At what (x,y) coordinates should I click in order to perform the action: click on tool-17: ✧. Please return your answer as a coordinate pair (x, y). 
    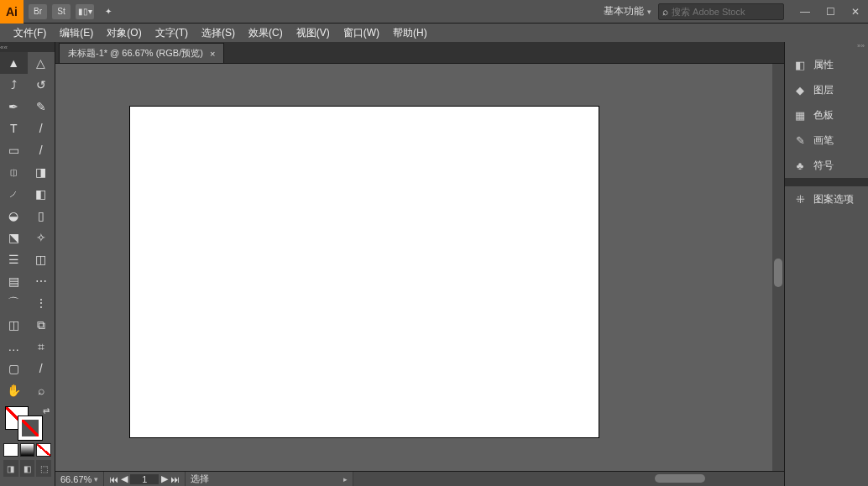
    Looking at the image, I should click on (42, 238).